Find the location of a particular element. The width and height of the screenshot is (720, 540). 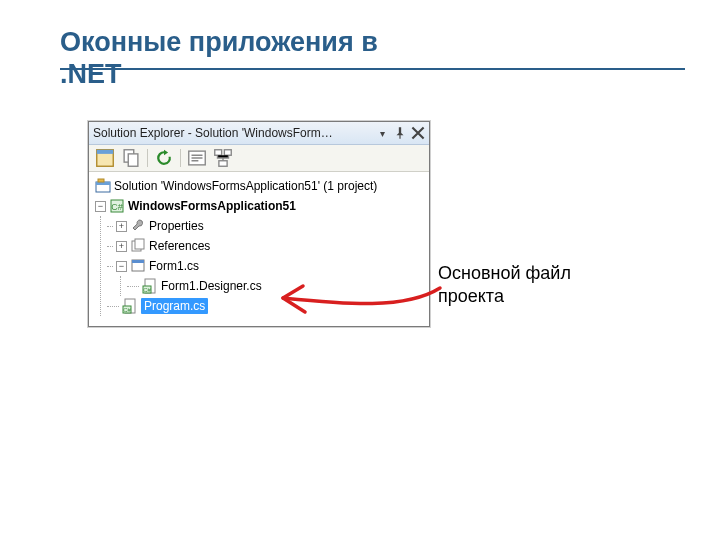

tree-label-form1: Form1.cs is located at coordinates (174, 266).